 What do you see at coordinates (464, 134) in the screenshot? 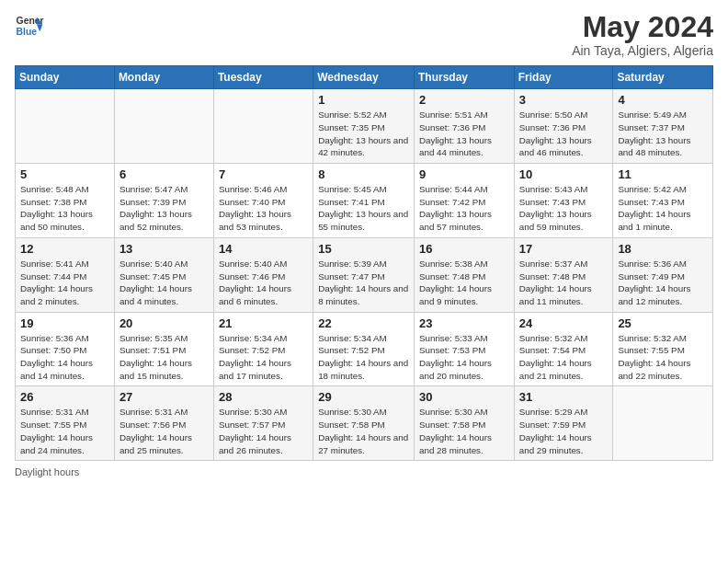
I see `day-info: Sunrise: 5:51 AM Sunset: 7:36 PM Dayligh…` at bounding box center [464, 134].